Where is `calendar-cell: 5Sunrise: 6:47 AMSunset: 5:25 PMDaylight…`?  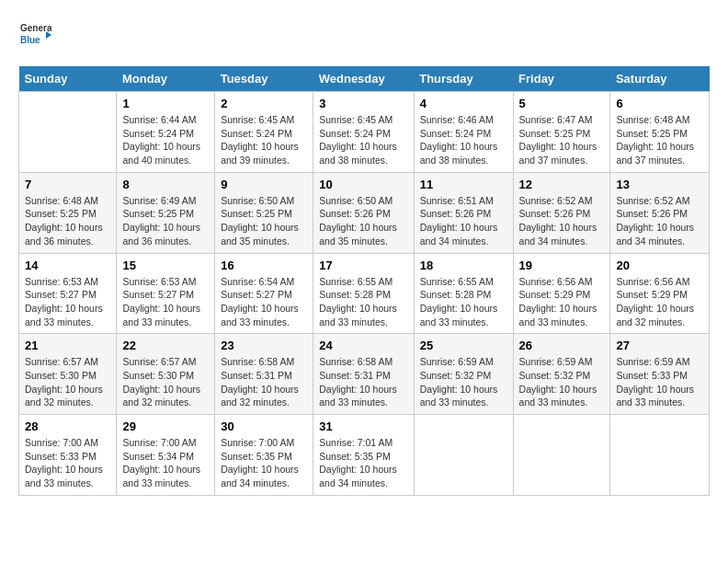 calendar-cell: 5Sunrise: 6:47 AMSunset: 5:25 PMDaylight… is located at coordinates (562, 132).